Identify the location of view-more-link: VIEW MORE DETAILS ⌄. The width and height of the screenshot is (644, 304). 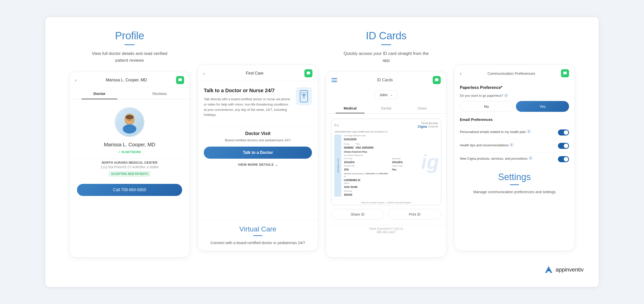
(258, 165).